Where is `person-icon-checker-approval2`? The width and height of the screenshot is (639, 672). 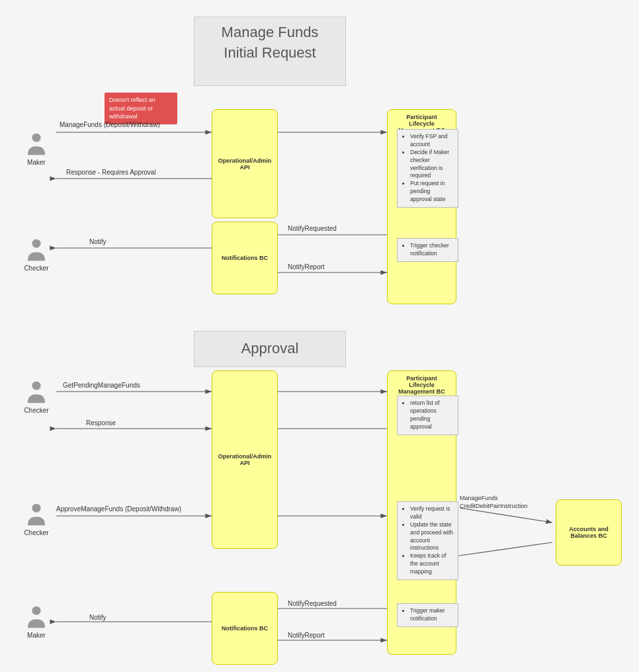
person-icon-checker-approval2 is located at coordinates (36, 515).